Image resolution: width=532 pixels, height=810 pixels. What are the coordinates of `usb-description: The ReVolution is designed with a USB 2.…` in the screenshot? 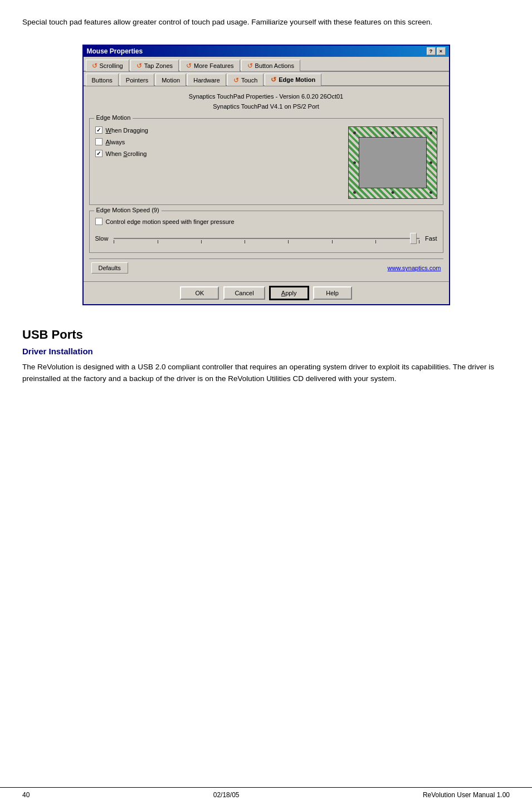 It's located at (266, 373).